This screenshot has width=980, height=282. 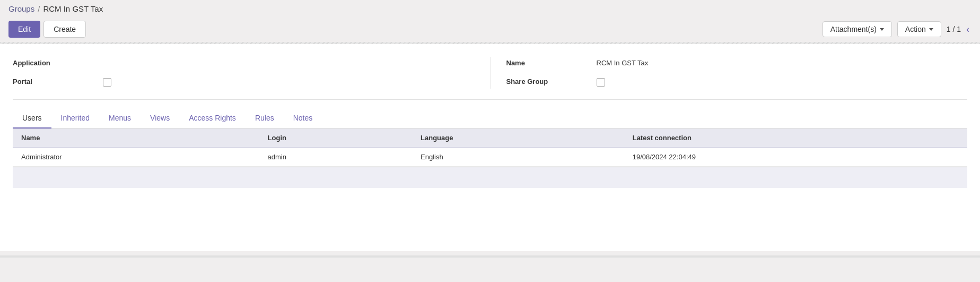 I want to click on name-label: Name, so click(x=549, y=63).